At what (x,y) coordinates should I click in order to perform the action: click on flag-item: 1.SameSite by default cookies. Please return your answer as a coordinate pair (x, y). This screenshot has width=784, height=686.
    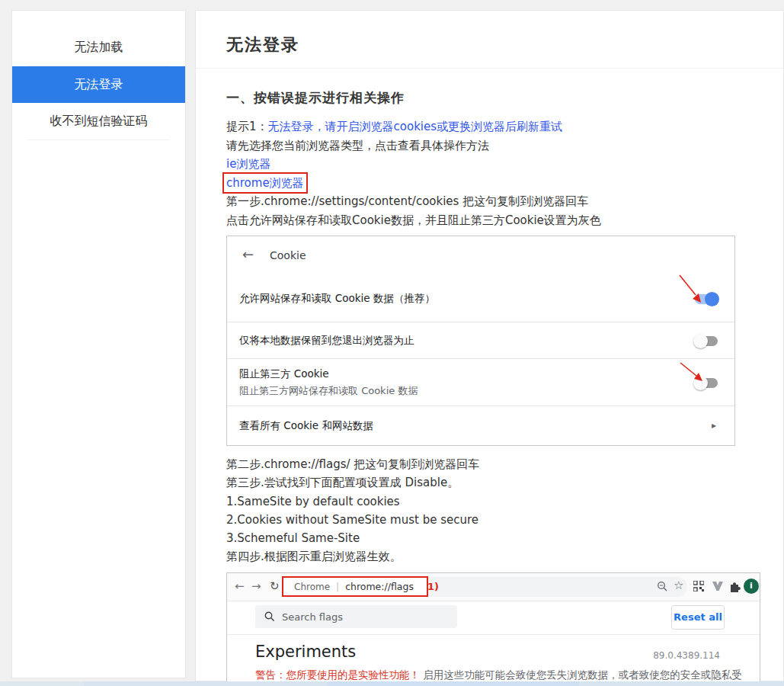
    Looking at the image, I should click on (485, 502).